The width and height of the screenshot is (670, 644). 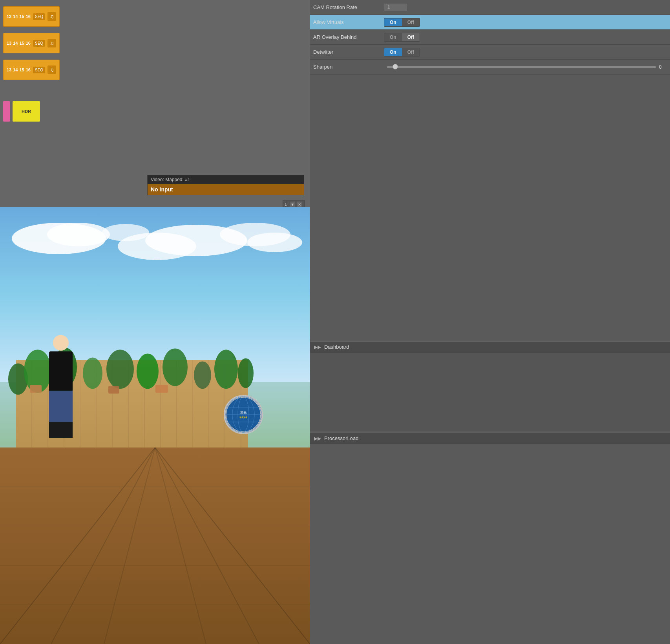 What do you see at coordinates (411, 22) in the screenshot?
I see `allow-virtuals-off-button: Off` at bounding box center [411, 22].